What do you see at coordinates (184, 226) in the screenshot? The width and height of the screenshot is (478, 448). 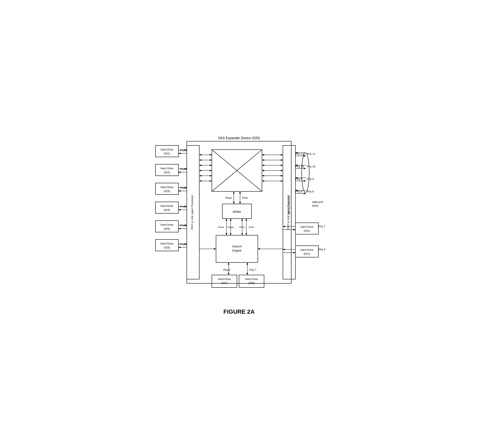 I see `svg-text: Phy 4` at bounding box center [184, 226].